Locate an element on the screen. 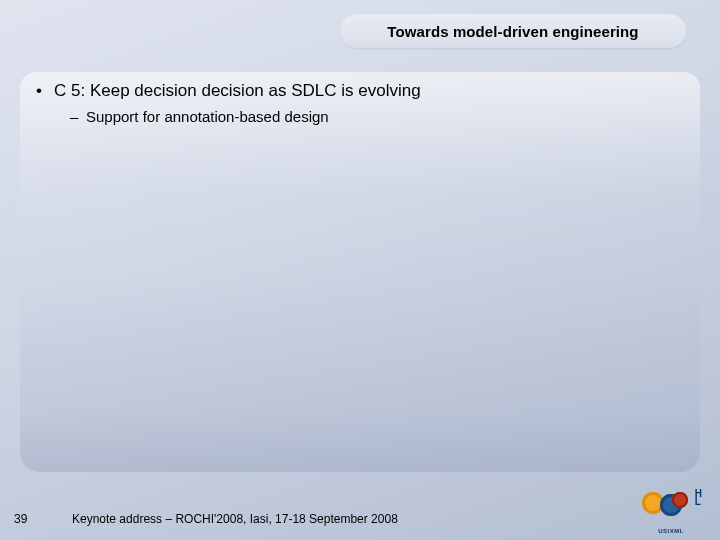 The image size is (720, 540). bullet-text: C 5: Keep decision decision as SDLC is e… is located at coordinates (238, 90).